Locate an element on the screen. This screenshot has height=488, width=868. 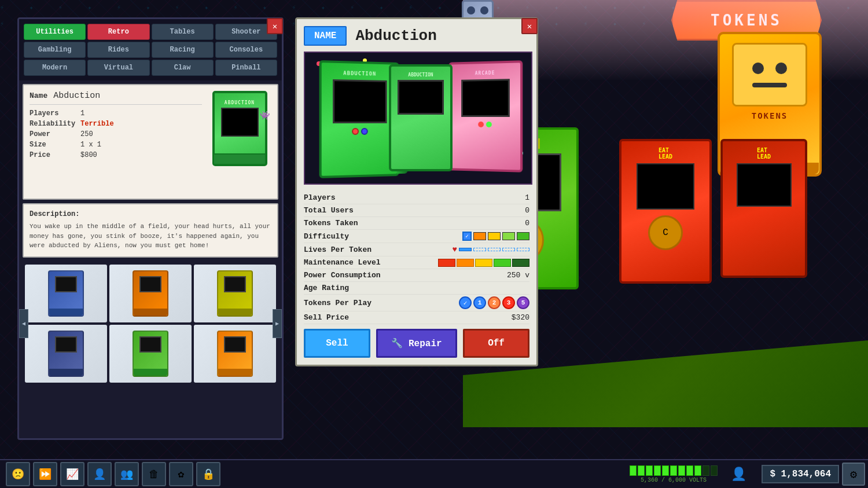
smiley-button: 🙁 is located at coordinates (18, 474).